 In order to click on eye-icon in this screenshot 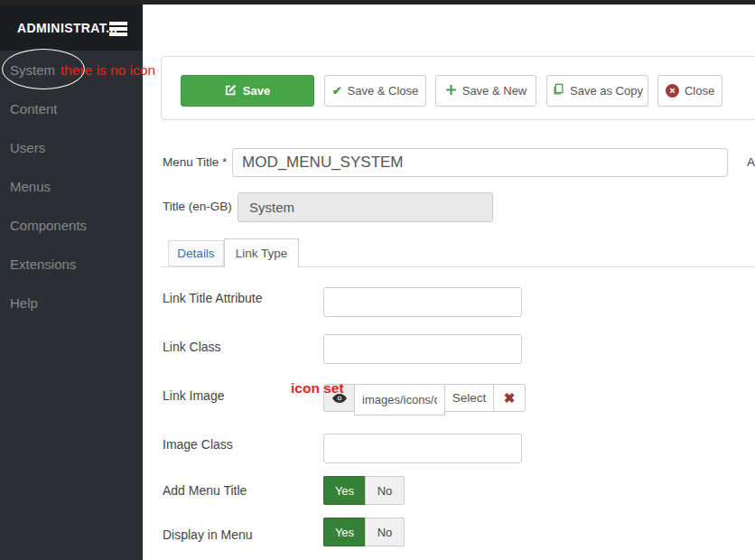, I will do `click(340, 398)`.